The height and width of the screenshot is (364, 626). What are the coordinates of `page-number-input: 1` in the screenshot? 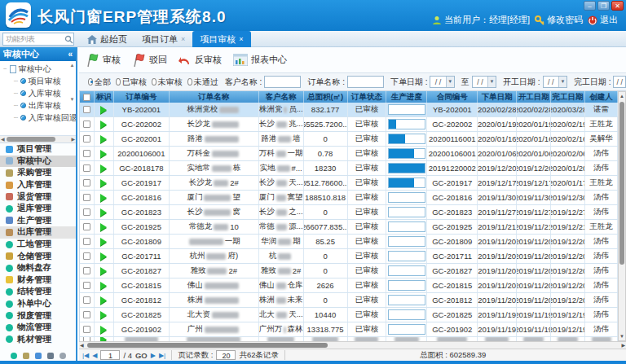 It's located at (110, 355).